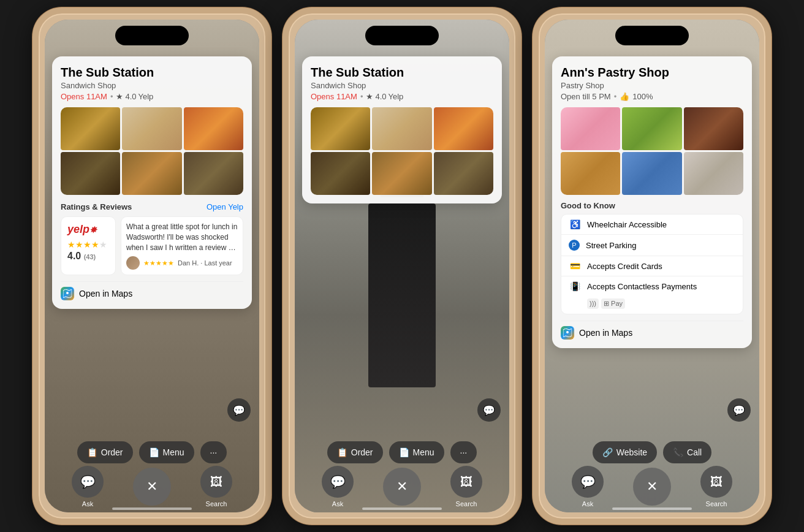 This screenshot has height=532, width=804. I want to click on review-stars: ★ ★ ★ ★ ★, so click(159, 264).